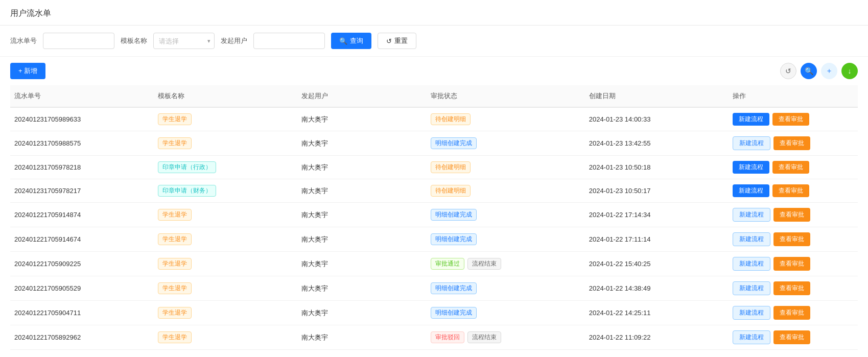  Describe the element at coordinates (506, 96) in the screenshot. I see `th-status: 审批状态` at that location.